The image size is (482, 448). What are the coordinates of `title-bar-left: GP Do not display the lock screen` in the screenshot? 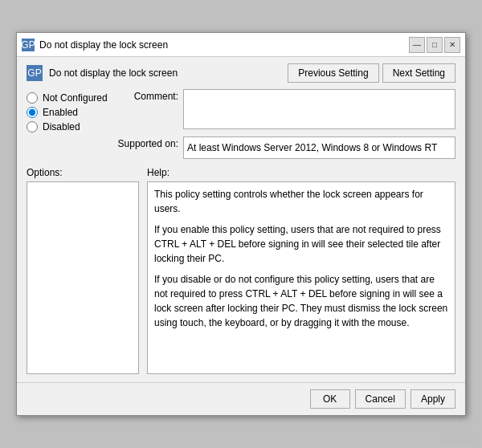 It's located at (95, 45).